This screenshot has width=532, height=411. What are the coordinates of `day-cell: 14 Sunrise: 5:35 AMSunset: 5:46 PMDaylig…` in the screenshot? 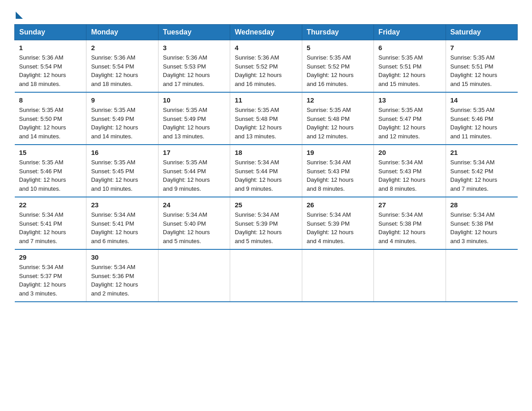 It's located at (481, 118).